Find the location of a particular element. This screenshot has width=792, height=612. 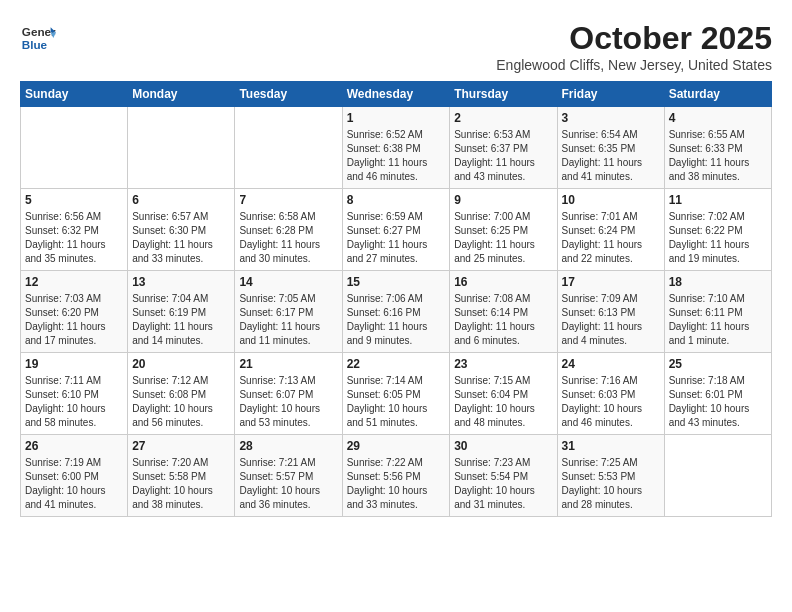

calendar-cell: 11Sunrise: 7:02 AM Sunset: 6:22 PM Dayli… is located at coordinates (718, 230).